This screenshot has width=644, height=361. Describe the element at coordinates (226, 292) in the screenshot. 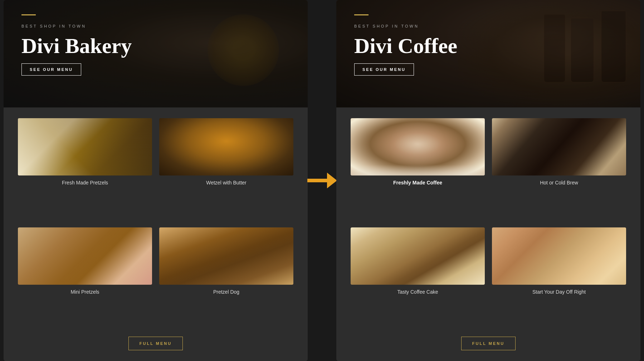

I see `bakery-item-label-4: Pretzel Dog` at that location.